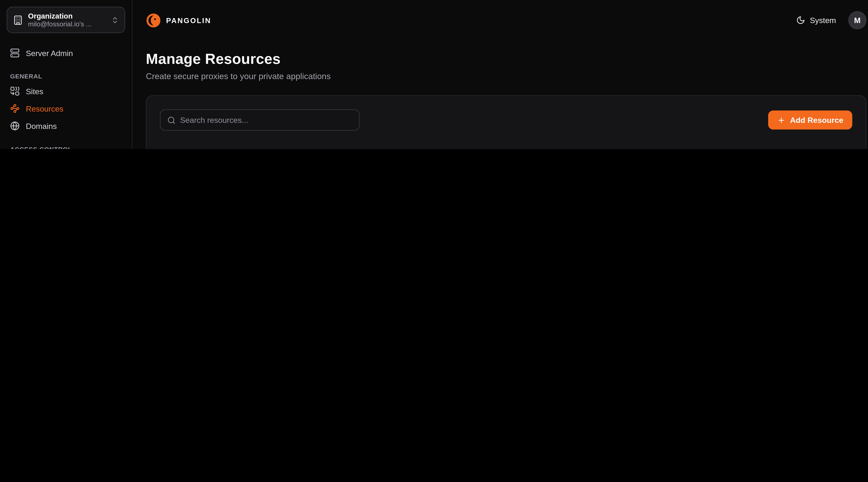  Describe the element at coordinates (15, 108) in the screenshot. I see `resources-icon` at that location.